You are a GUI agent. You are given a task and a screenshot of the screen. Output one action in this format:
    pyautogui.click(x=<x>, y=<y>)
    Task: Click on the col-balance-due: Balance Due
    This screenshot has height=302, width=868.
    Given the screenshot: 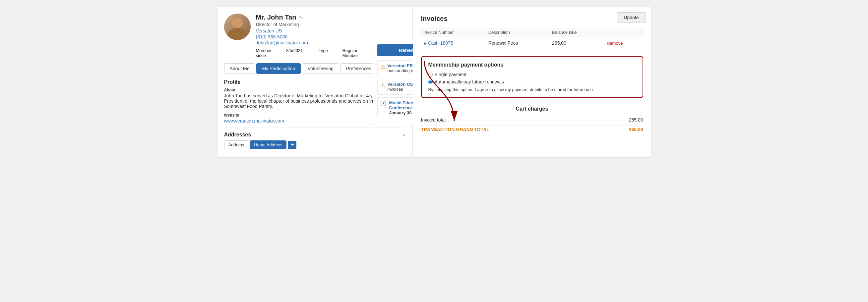 What is the action you would take?
    pyautogui.click(x=577, y=32)
    